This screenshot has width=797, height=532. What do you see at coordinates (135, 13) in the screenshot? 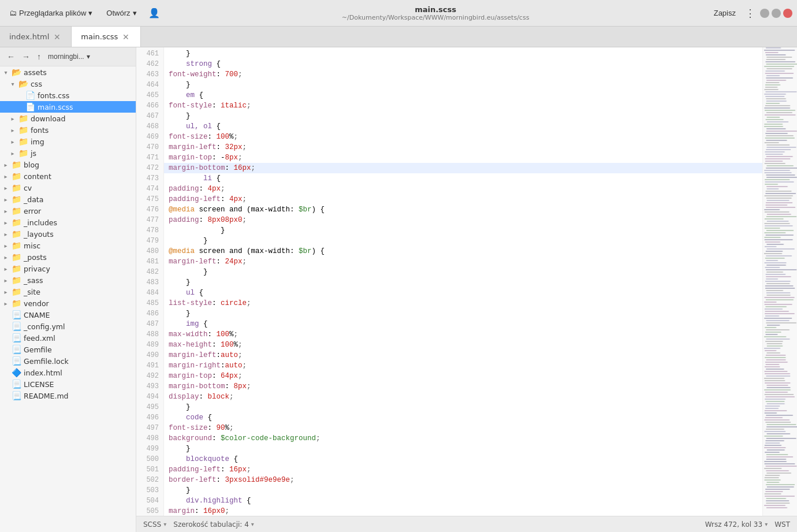
I see `open-chevron-icon: ▾` at bounding box center [135, 13].